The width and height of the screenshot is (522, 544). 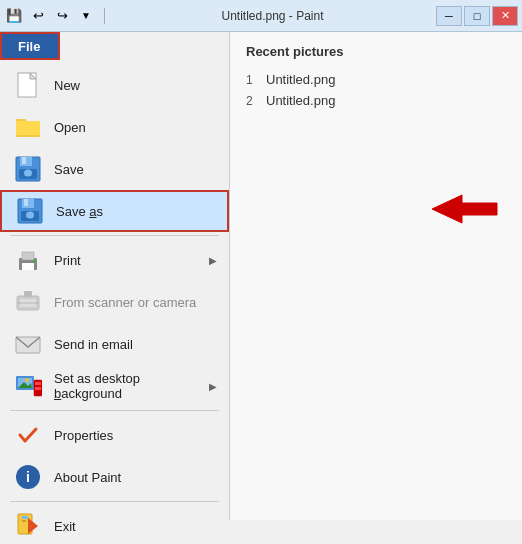 What do you see at coordinates (114, 344) in the screenshot?
I see `menu-item-email: Send in email` at bounding box center [114, 344].